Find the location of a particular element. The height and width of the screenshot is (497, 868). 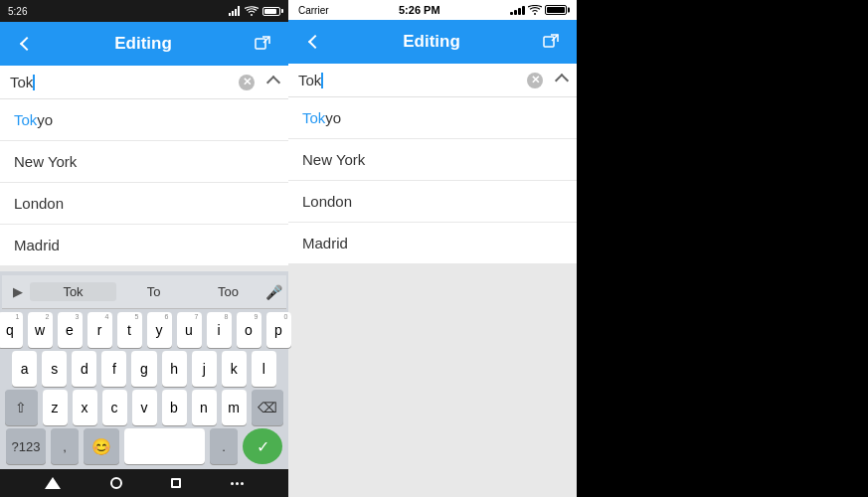

ios-item-text: New York is located at coordinates (334, 159).